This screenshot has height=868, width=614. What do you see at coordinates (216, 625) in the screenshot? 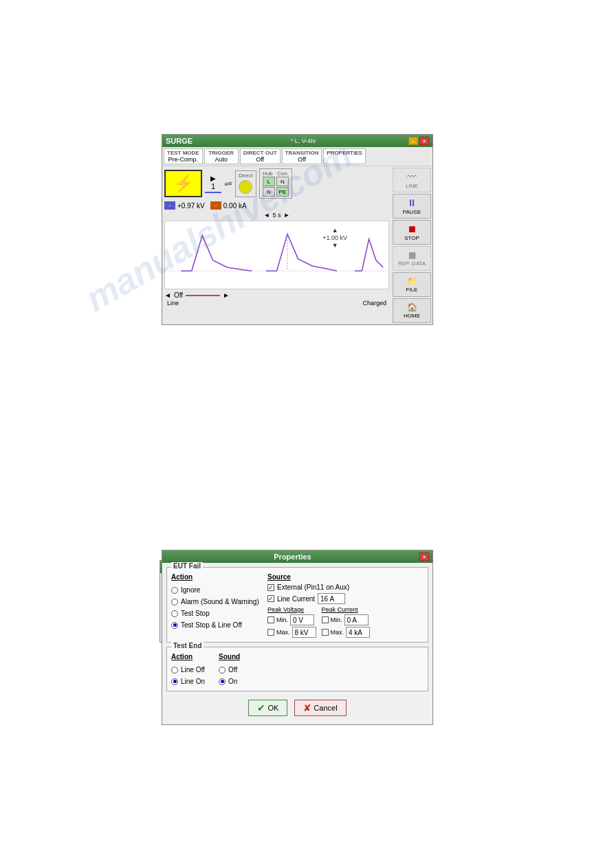
I see `action-teststop-lineoff-item: Test Stop & Line Off` at bounding box center [216, 625].